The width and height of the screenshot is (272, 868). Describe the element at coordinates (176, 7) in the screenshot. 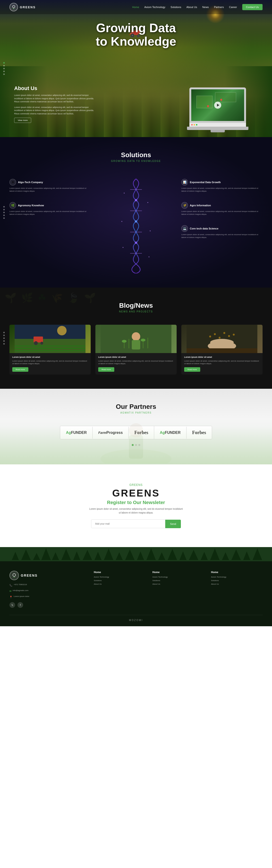

I see `nav-link-solutions: Solutions` at that location.